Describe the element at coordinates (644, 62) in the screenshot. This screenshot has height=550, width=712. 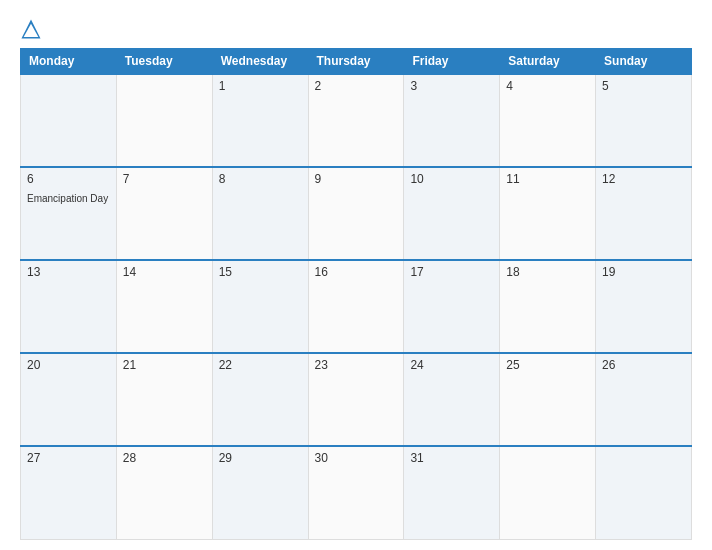
I see `day-header-sunday: Sunday` at that location.